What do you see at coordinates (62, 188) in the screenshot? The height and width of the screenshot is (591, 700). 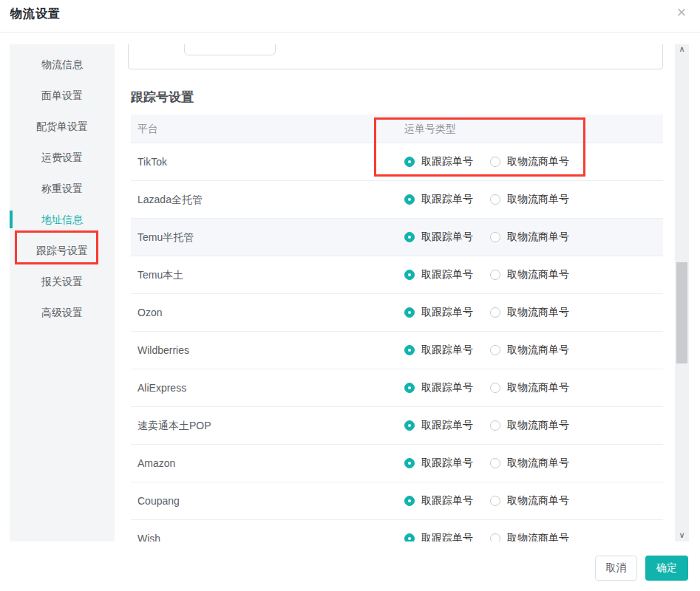 I see `sidebar-item-weighing-settings: 称重设置` at bounding box center [62, 188].